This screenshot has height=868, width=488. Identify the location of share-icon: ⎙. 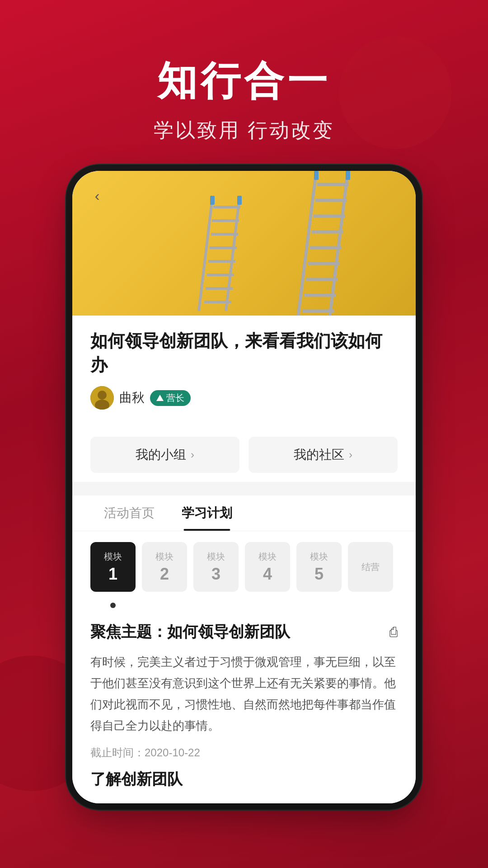
(394, 632).